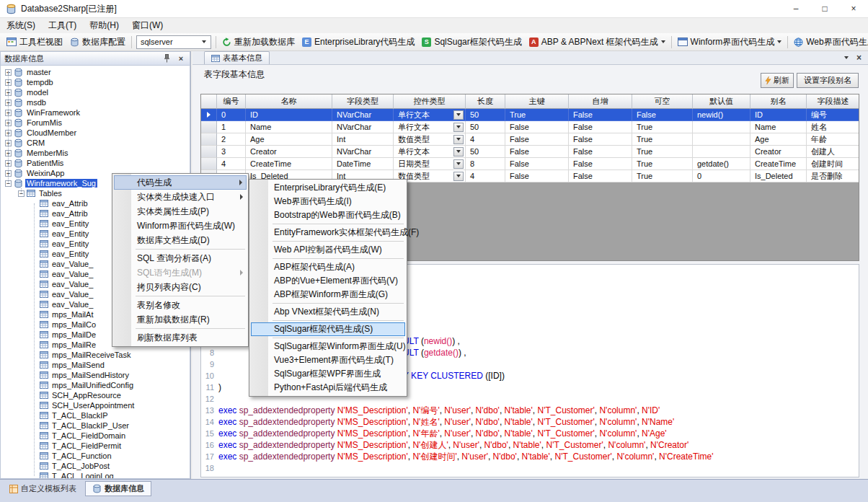  Describe the element at coordinates (363, 140) in the screenshot. I see `grid-cell: Int` at that location.